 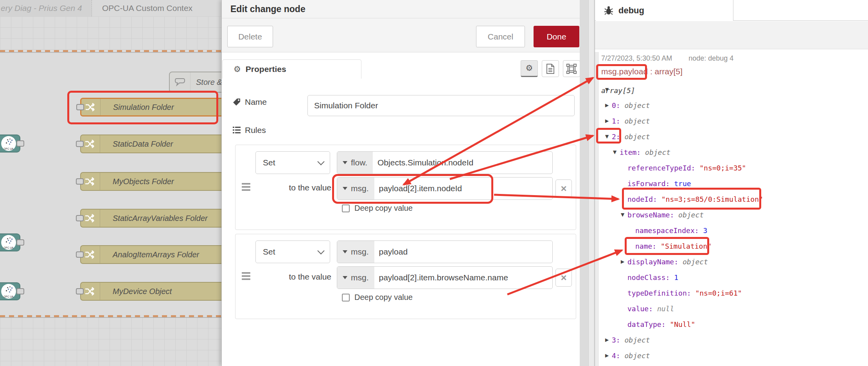 I want to click on opcua-logo-dots, so click(x=9, y=142).